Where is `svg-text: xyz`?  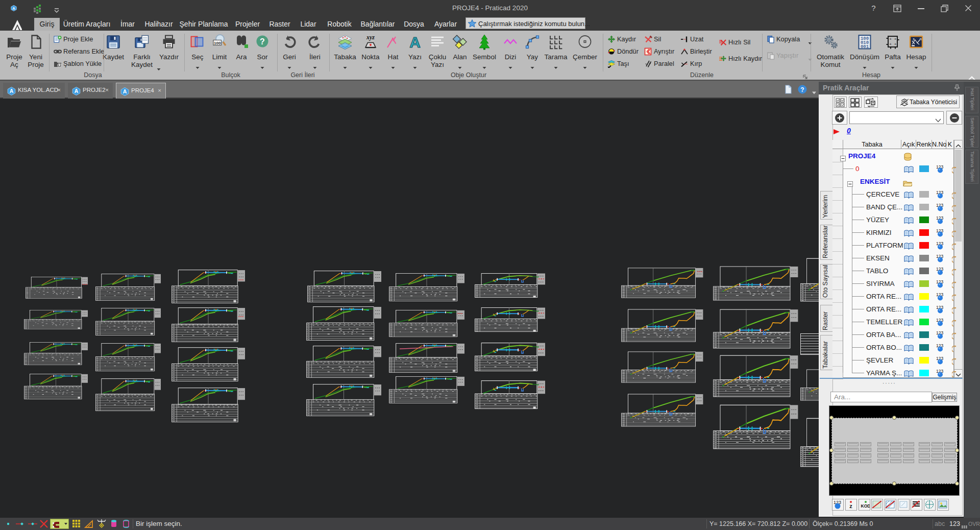 svg-text: xyz is located at coordinates (371, 37).